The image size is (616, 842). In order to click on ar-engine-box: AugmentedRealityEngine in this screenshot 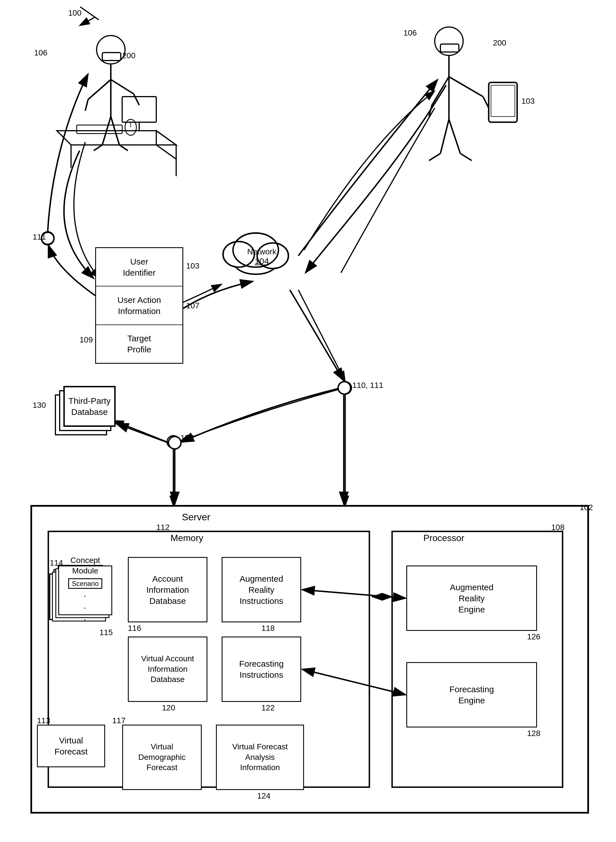, I will do `click(472, 598)`.